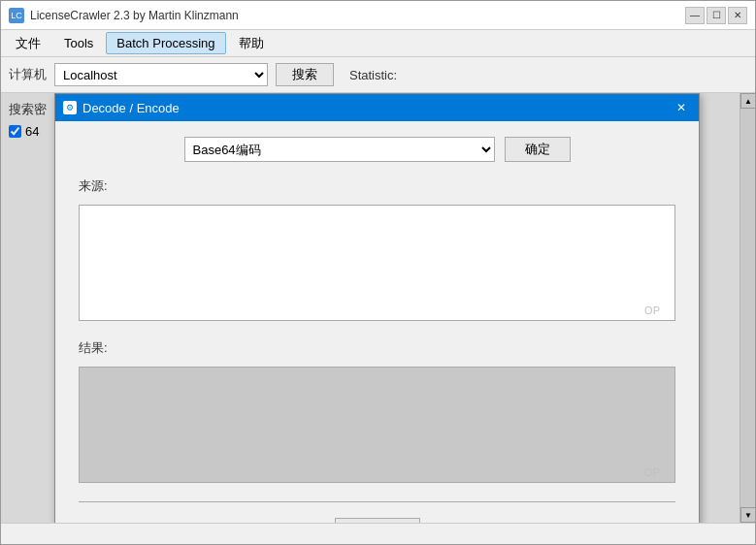 The height and width of the screenshot is (545, 756). What do you see at coordinates (165, 43) in the screenshot?
I see `menu-item-batch: Batch Processing` at bounding box center [165, 43].